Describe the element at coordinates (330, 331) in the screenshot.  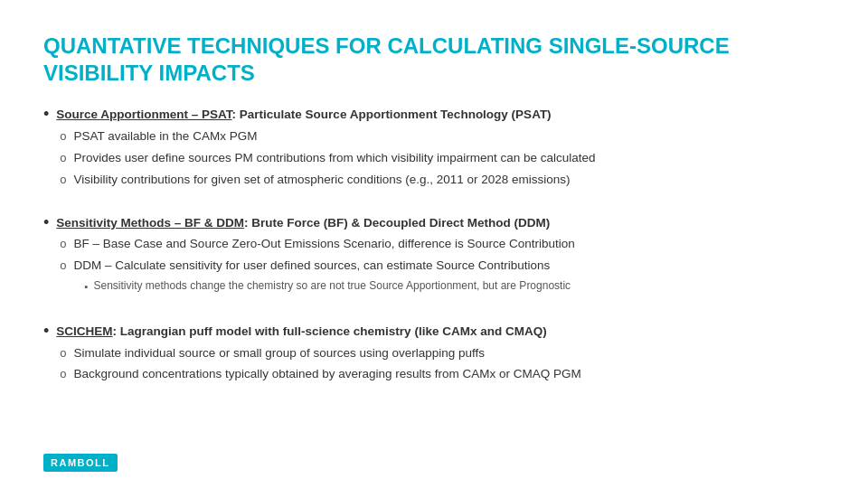
I see `scichem-label-bold: : Lagrangian puff model with full-scienc…` at that location.